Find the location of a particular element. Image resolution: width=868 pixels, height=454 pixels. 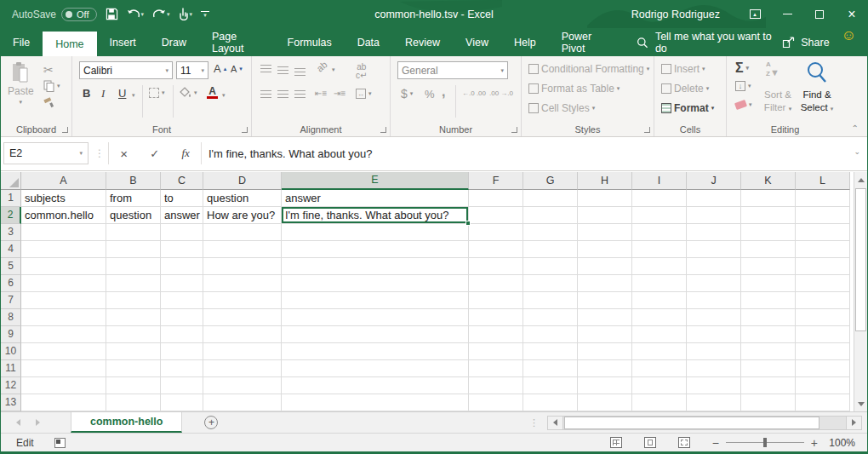

bold-button: B is located at coordinates (87, 94).